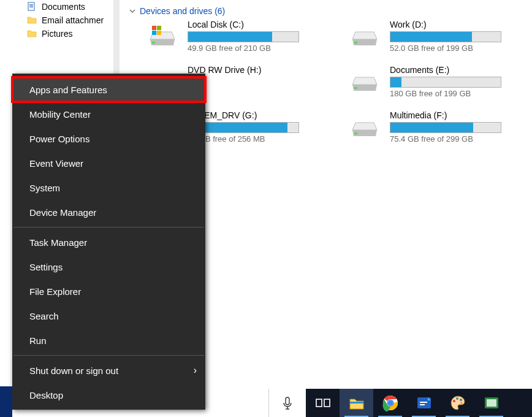 This screenshot has height=417, width=532. Describe the element at coordinates (265, 48) in the screenshot. I see `drive-free-text: 49.9 GB free of 210 GB` at that location.